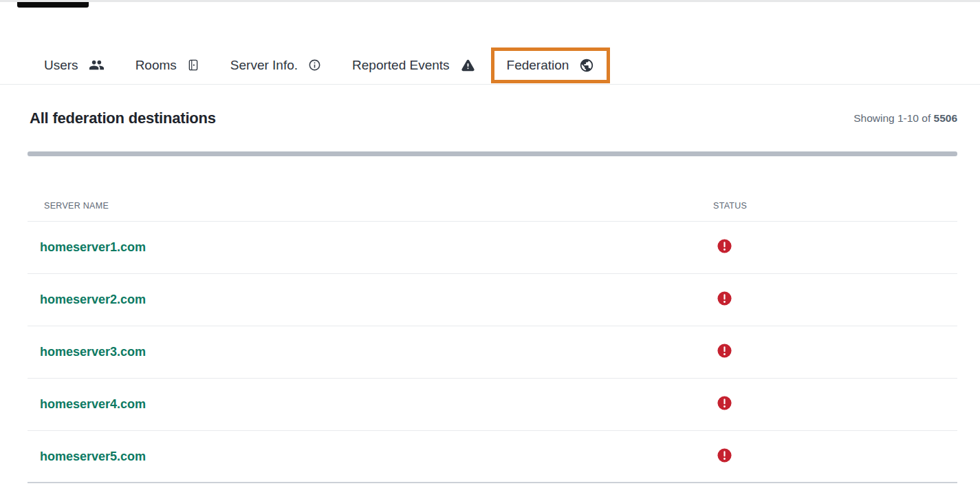 The image size is (980, 486). What do you see at coordinates (93, 352) in the screenshot?
I see `server-link: homeserver3.com` at bounding box center [93, 352].